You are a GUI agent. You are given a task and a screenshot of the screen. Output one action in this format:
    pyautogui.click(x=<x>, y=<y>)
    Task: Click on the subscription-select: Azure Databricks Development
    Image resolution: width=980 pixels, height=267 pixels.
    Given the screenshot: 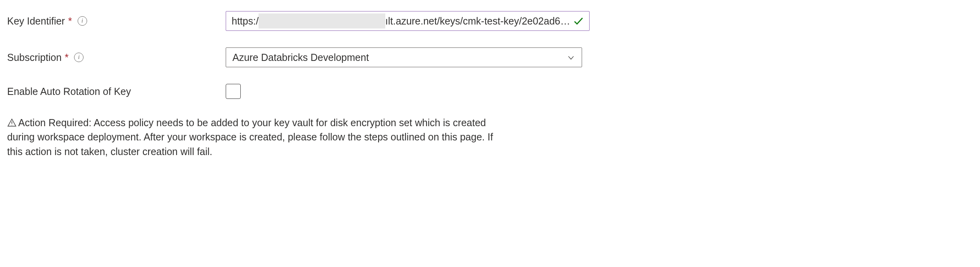 What is the action you would take?
    pyautogui.click(x=404, y=57)
    